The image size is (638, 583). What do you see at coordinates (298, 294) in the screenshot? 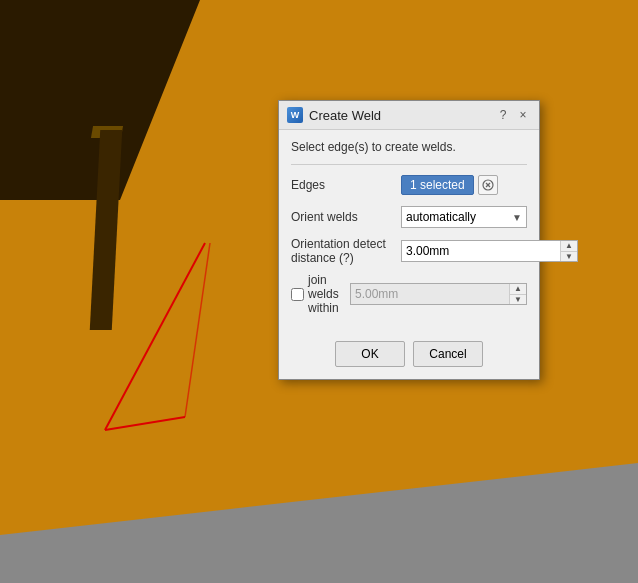
I see `join-welds-checkbox` at bounding box center [298, 294].